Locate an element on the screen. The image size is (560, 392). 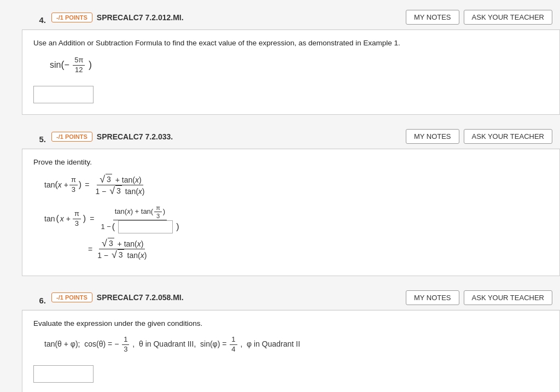
problem-6-points: -/1 POINTS is located at coordinates (72, 297).